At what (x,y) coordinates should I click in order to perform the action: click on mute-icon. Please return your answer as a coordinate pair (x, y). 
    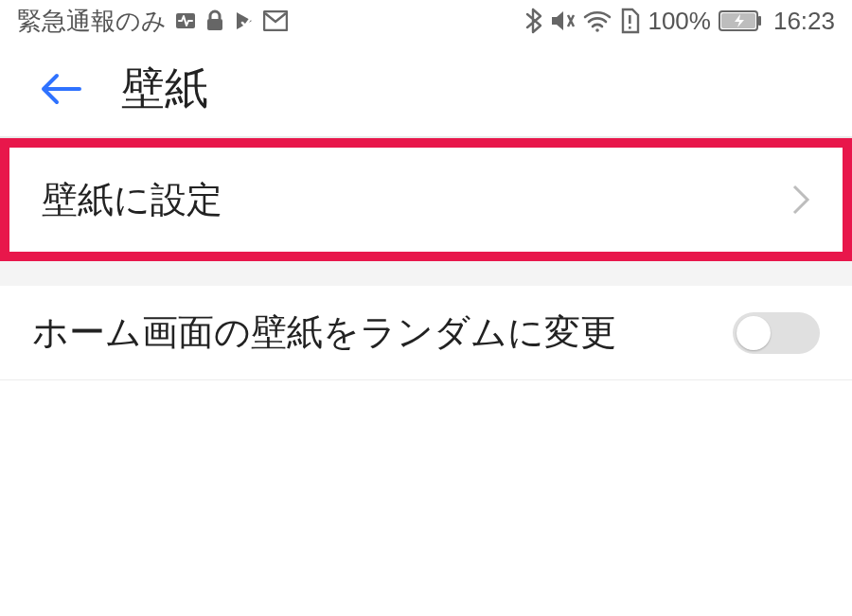
    Looking at the image, I should click on (562, 21).